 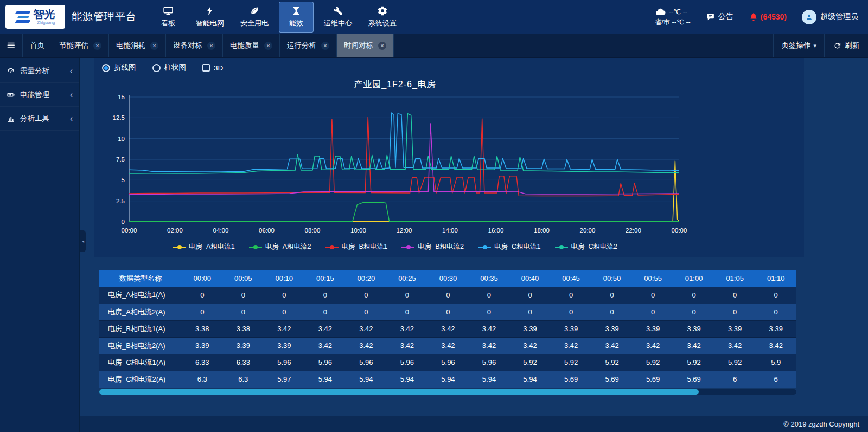 I want to click on scrollbar-thumb, so click(x=399, y=392).